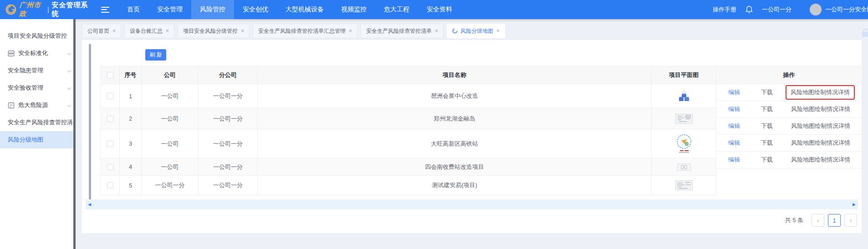 The width and height of the screenshot is (868, 249). I want to click on nav-item-safety-docs: 安全资料, so click(439, 10).